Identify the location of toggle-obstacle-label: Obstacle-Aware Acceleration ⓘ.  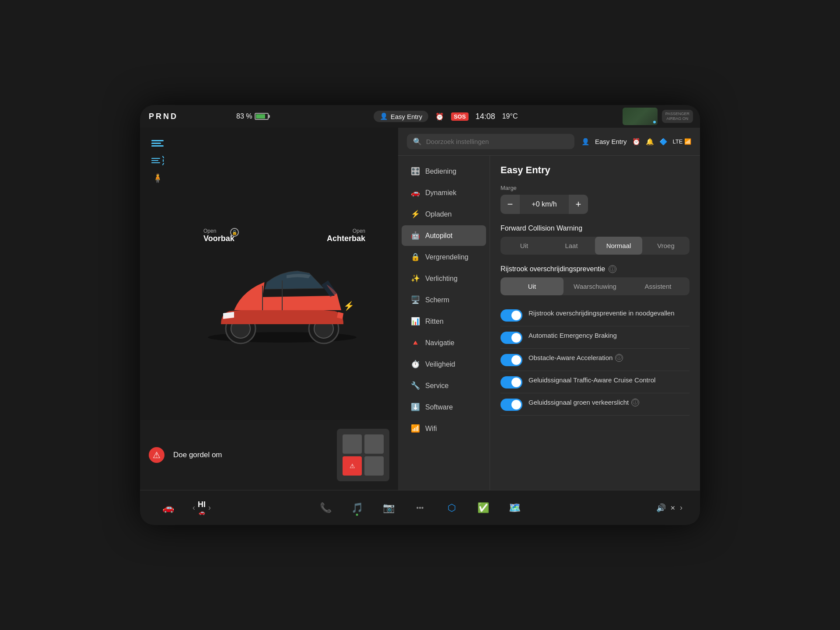
(609, 358).